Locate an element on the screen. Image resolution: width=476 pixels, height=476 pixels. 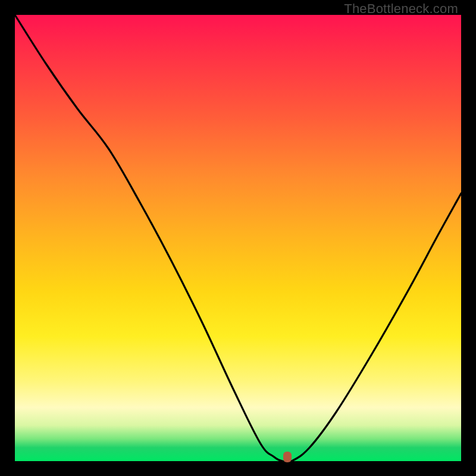
optimal-point-marker is located at coordinates (287, 457).